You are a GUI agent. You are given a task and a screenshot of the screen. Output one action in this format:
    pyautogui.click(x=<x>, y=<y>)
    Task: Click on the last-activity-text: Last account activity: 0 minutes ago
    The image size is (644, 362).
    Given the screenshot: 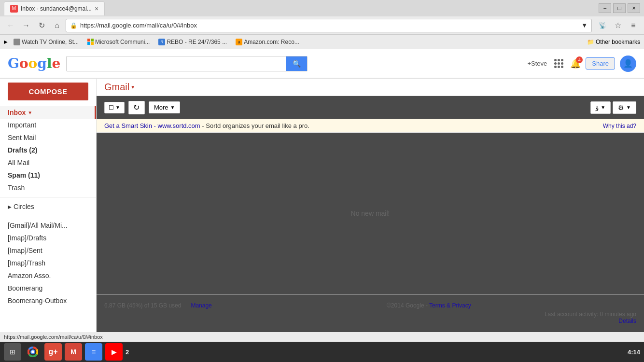 What is the action you would take?
    pyautogui.click(x=590, y=314)
    